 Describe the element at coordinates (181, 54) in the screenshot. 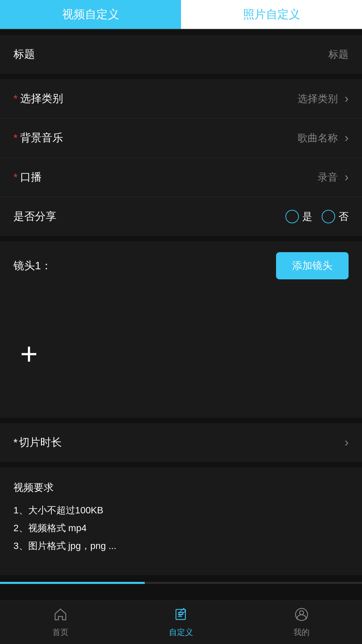

I see `title-row: 标题 标题` at that location.